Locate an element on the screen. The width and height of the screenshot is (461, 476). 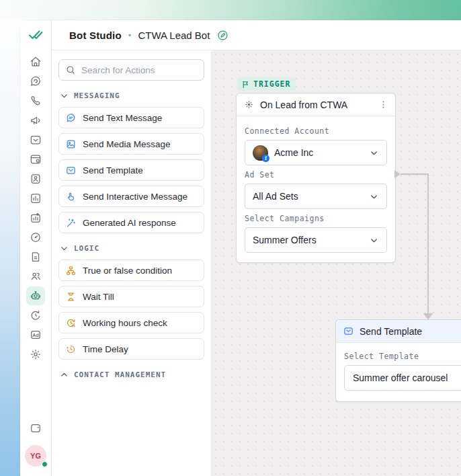
sidebar-item-settings is located at coordinates (36, 354).